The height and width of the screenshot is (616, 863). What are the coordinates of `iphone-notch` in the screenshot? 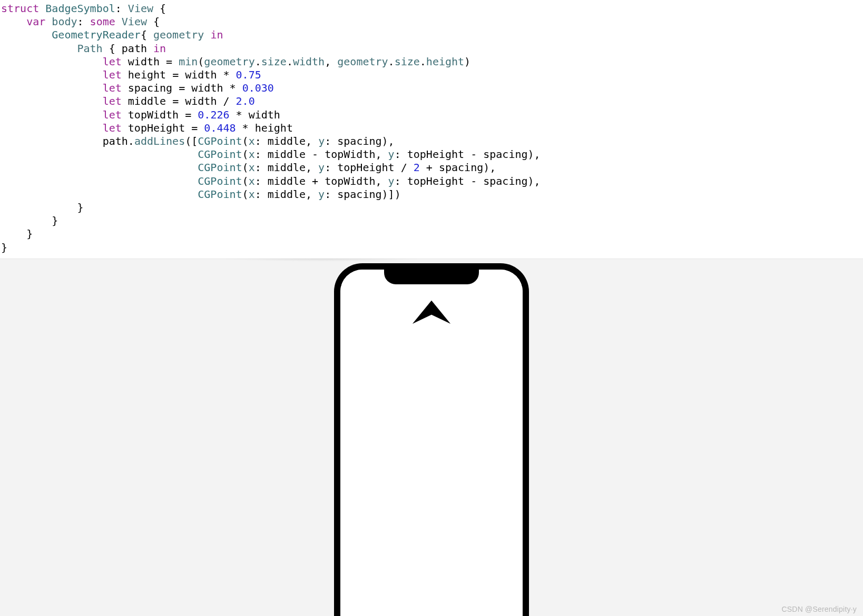 It's located at (432, 276).